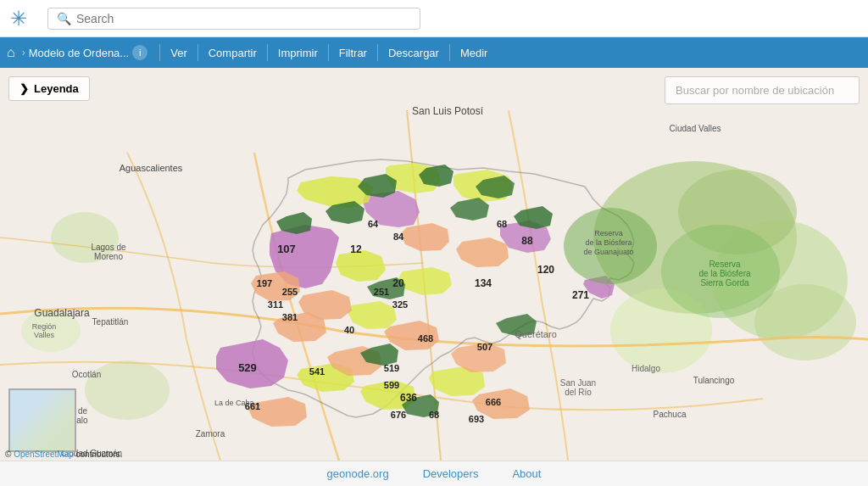  What do you see at coordinates (578, 383) in the screenshot?
I see `svg-text: San Juan` at bounding box center [578, 383].